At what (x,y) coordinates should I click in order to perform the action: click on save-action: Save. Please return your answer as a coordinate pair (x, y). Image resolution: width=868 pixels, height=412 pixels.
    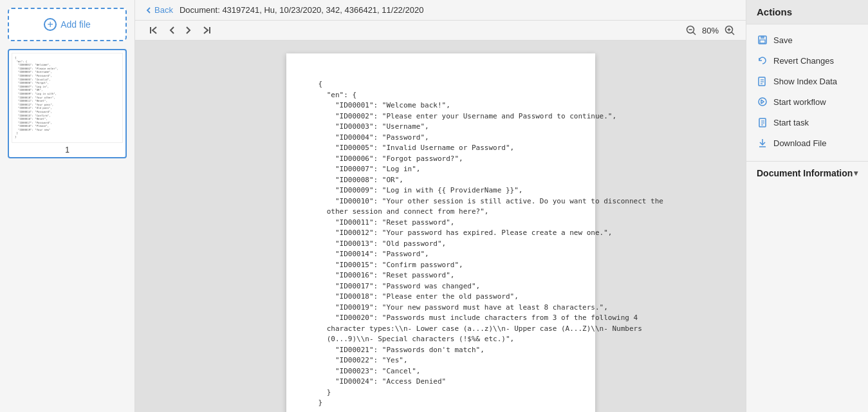
    Looking at the image, I should click on (807, 40).